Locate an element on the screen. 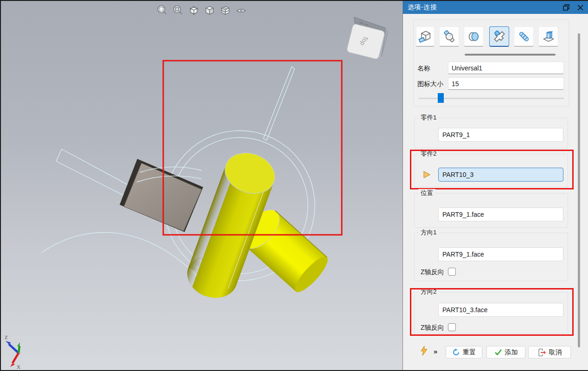  direction1-z-reverse-label: Z轴反向 is located at coordinates (432, 272).